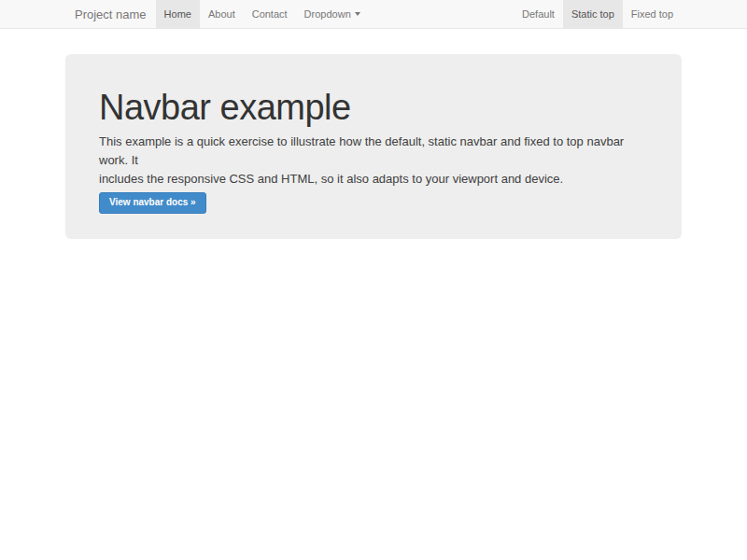  What do you see at coordinates (593, 14) in the screenshot?
I see `nav-item-static-top: Static top` at bounding box center [593, 14].